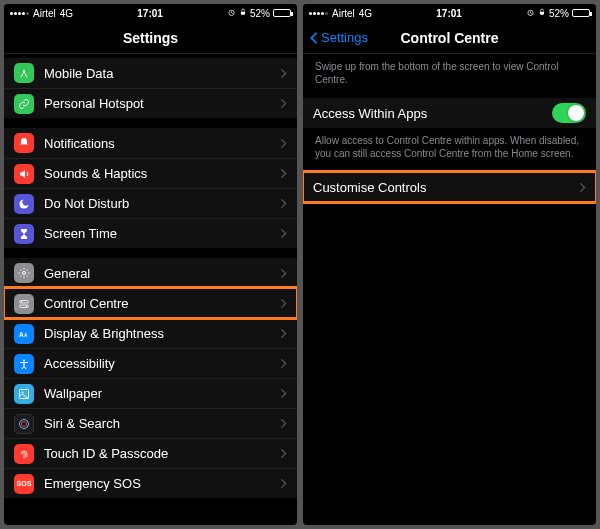 Image resolution: width=600 pixels, height=529 pixels. What do you see at coordinates (162, 204) in the screenshot?
I see `row-label: Do Not Disturb` at bounding box center [162, 204].